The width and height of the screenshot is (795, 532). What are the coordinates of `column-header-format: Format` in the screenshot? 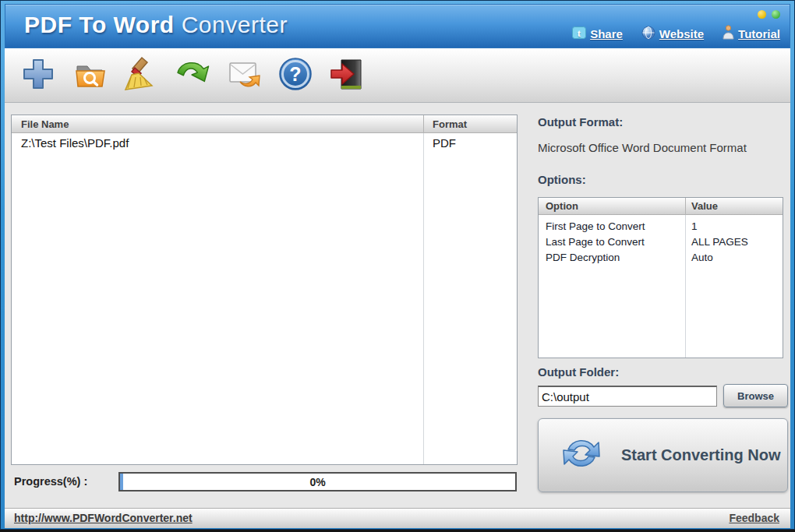 It's located at (450, 125).